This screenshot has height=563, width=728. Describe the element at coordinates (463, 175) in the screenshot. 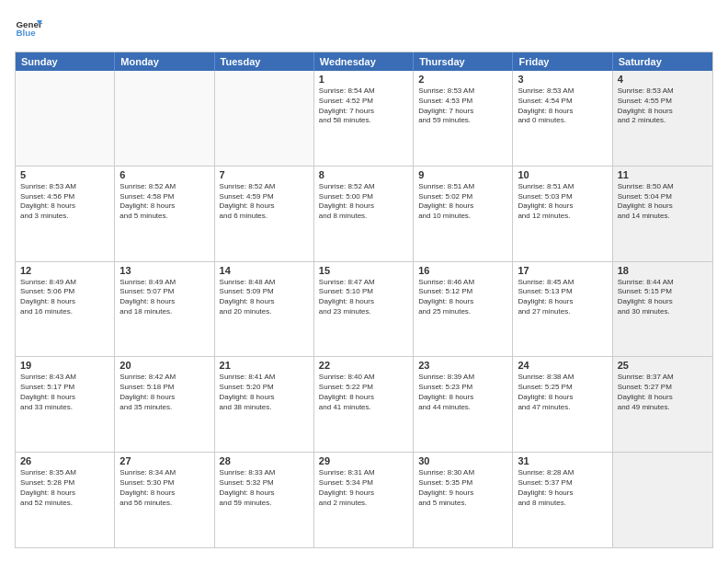

I see `day-number: 9` at that location.